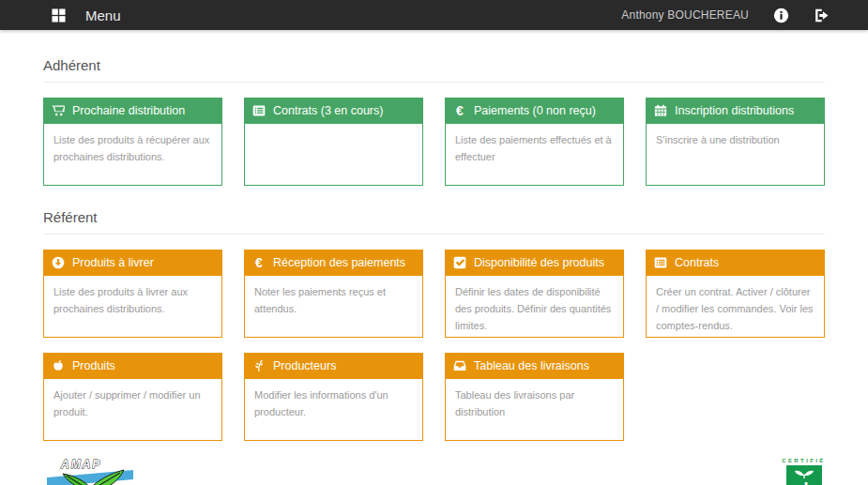 This screenshot has height=485, width=868. Describe the element at coordinates (103, 15) in the screenshot. I see `page-title: Menu` at that location.